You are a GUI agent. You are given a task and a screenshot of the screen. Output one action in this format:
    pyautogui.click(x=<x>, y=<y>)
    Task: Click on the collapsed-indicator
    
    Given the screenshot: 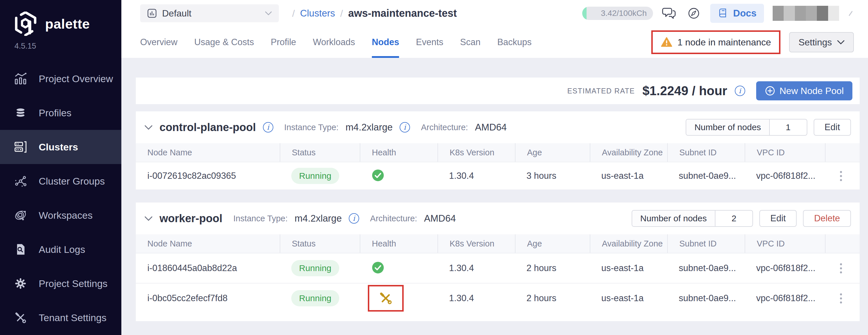 What is the action you would take?
    pyautogui.click(x=851, y=13)
    